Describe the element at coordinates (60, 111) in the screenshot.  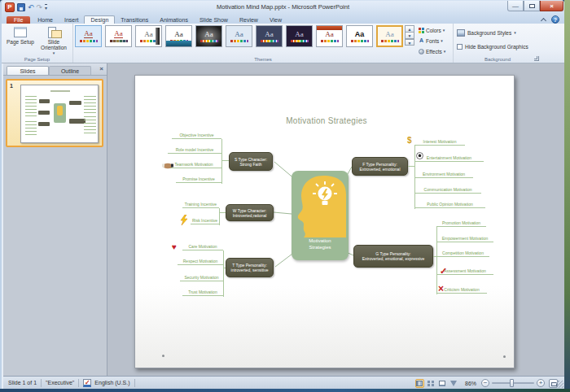
I see `mini-head` at that location.